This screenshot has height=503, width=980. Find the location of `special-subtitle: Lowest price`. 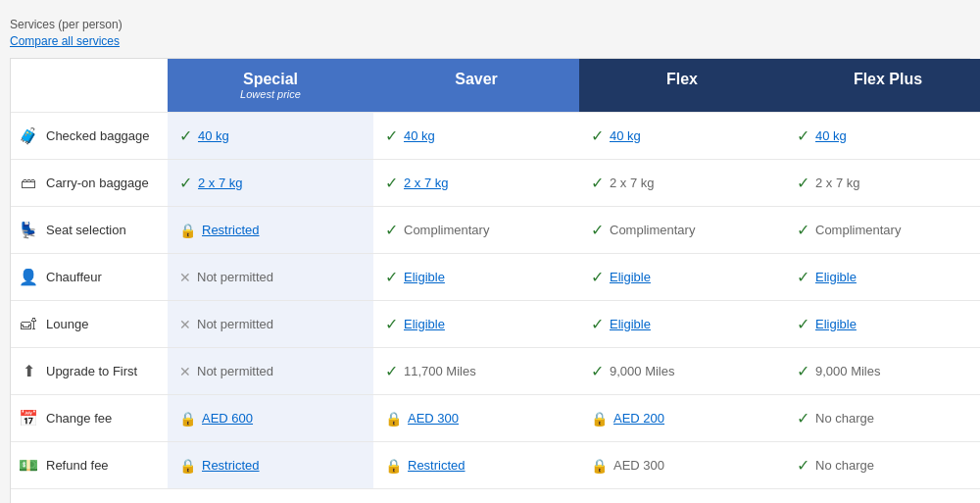

special-subtitle: Lowest price is located at coordinates (270, 94).